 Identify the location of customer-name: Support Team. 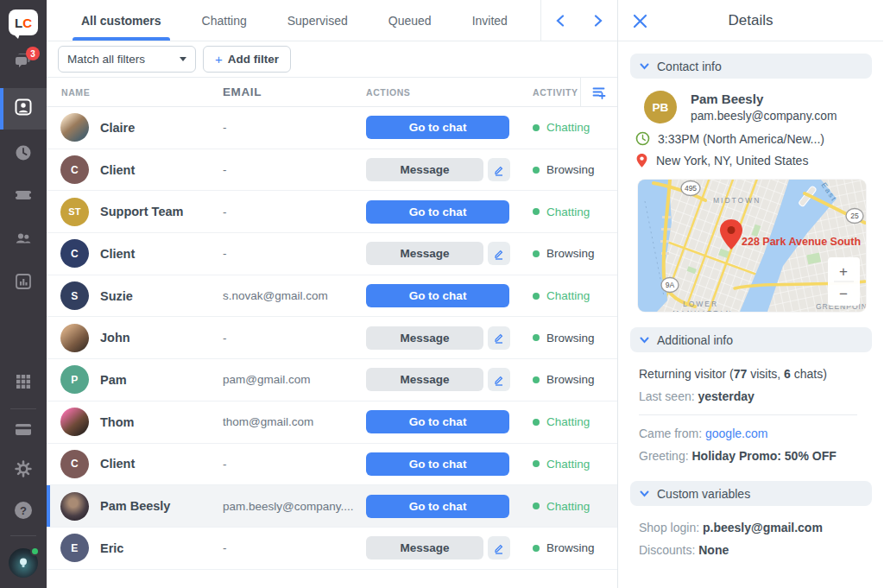
(142, 212).